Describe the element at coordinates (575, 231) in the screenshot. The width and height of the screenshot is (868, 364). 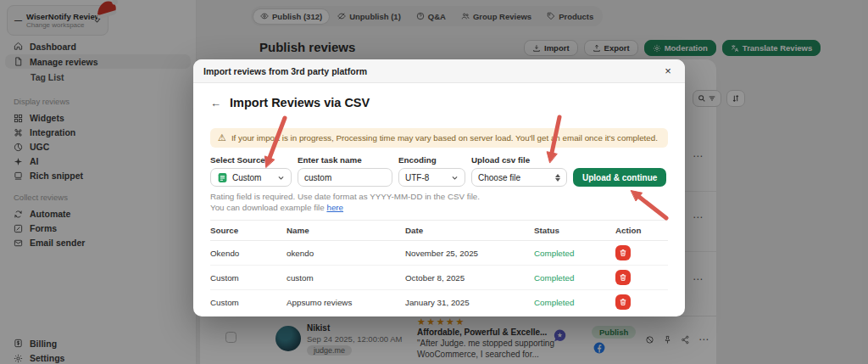
I see `column-header-status: Status` at that location.